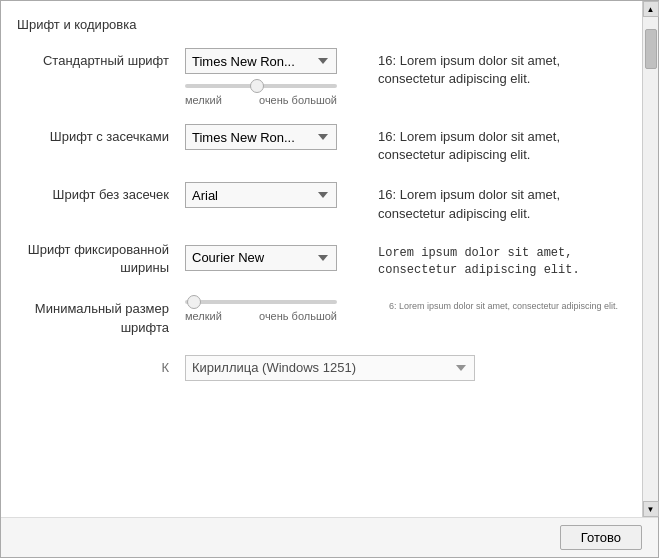 The image size is (659, 558). Describe the element at coordinates (101, 259) in the screenshot. I see `mono-font-label: Шрифт фиксированной ширины` at that location.